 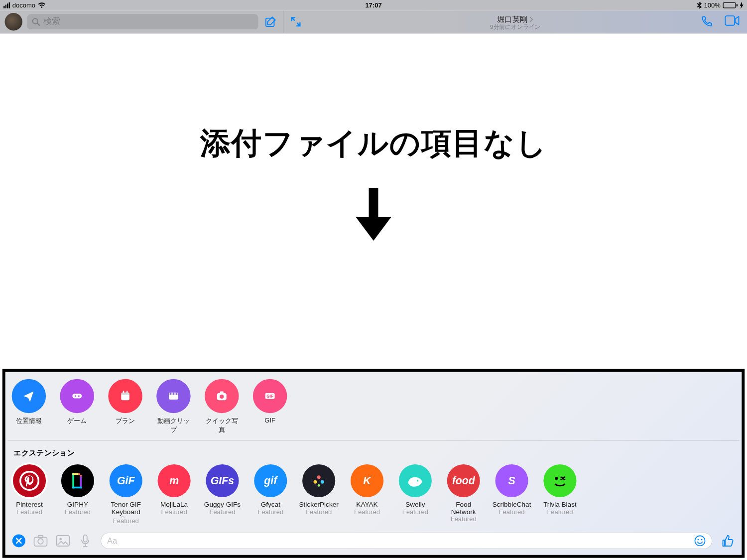 What do you see at coordinates (732, 22) in the screenshot?
I see `video-call-button` at bounding box center [732, 22].